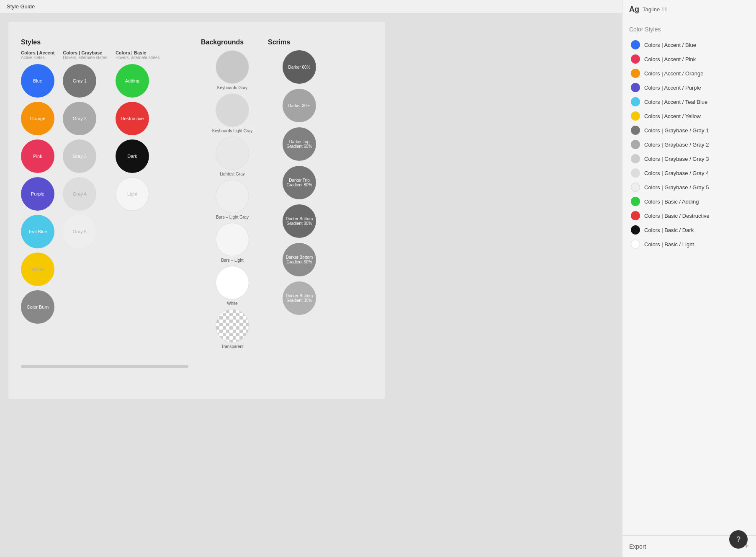  What do you see at coordinates (299, 298) in the screenshot?
I see `scrim-circle-darkerbottom30: Darker Bottom Gradient 30%` at bounding box center [299, 298].